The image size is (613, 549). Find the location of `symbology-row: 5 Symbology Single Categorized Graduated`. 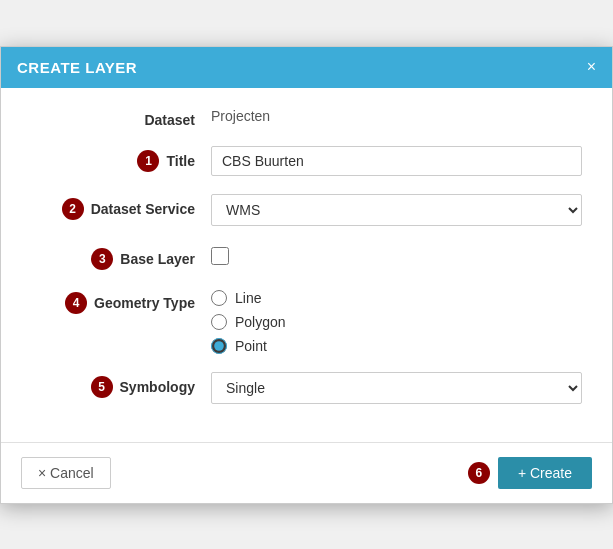

symbology-row: 5 Symbology Single Categorized Graduated is located at coordinates (306, 388).